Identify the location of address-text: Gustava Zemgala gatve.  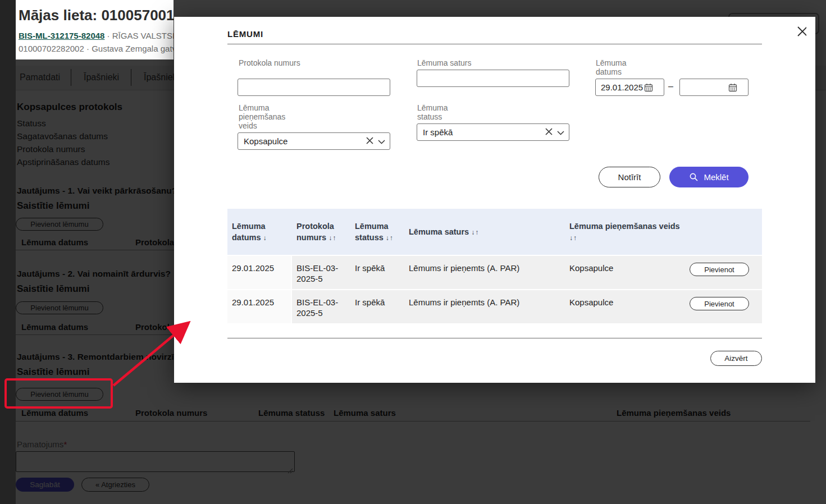
(133, 48).